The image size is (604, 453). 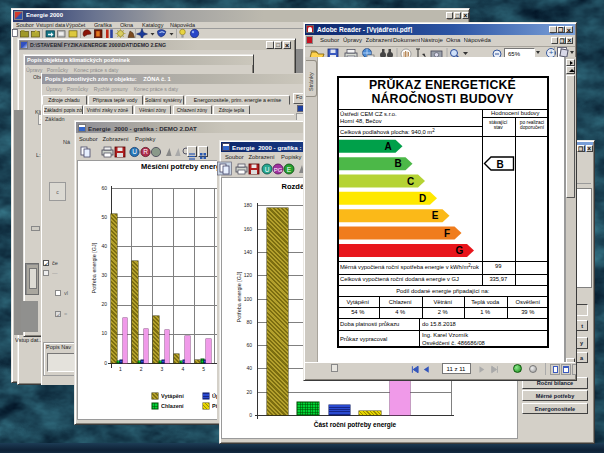 What do you see at coordinates (410, 182) in the screenshot?
I see `svg-text: C` at bounding box center [410, 182].